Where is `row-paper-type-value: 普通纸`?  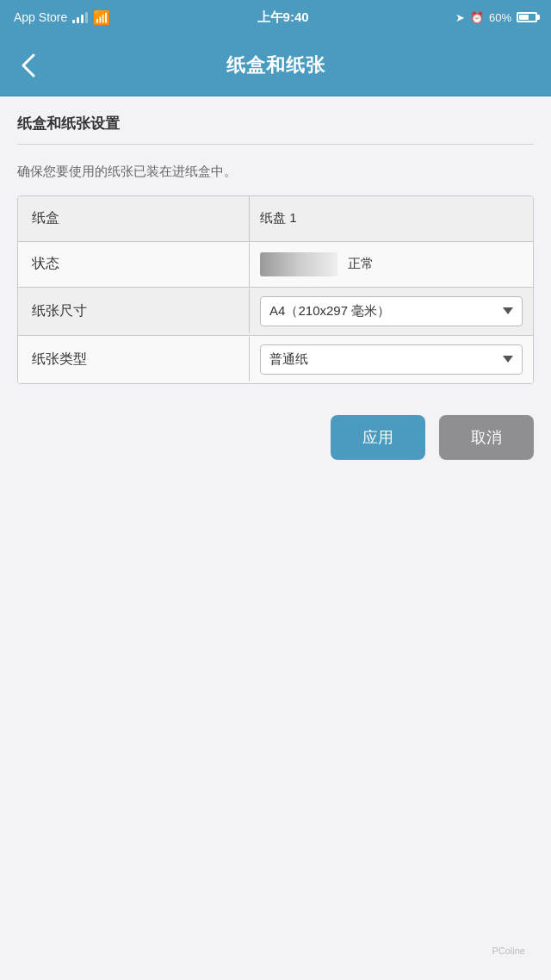 row-paper-type-value: 普通纸 is located at coordinates (391, 360).